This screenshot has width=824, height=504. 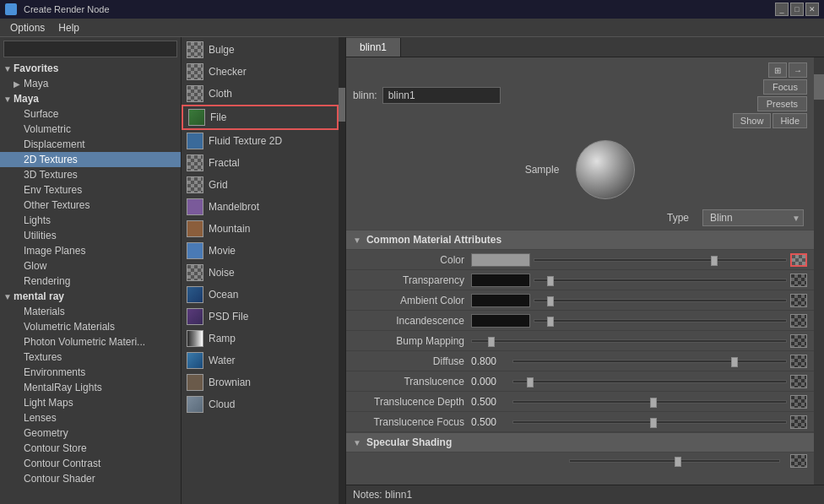 I want to click on texture-item-mountain: Mountain, so click(x=260, y=229).